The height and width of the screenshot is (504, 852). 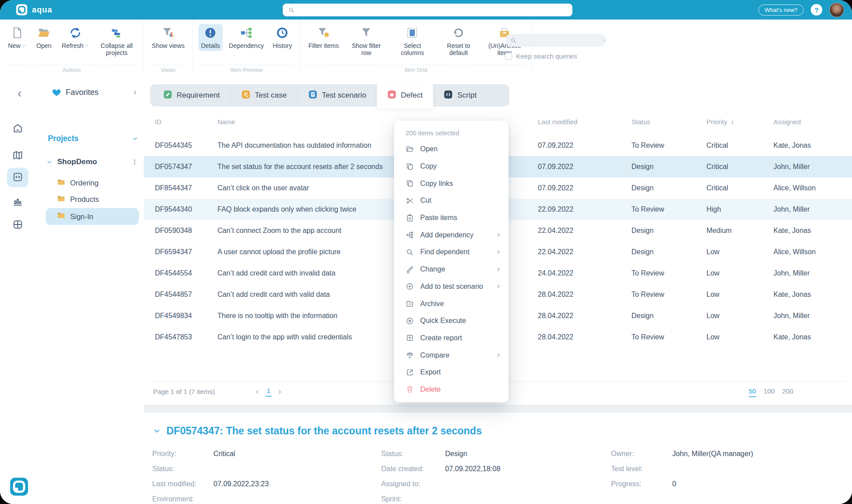 I want to click on ribbon-button-label: History, so click(x=282, y=46).